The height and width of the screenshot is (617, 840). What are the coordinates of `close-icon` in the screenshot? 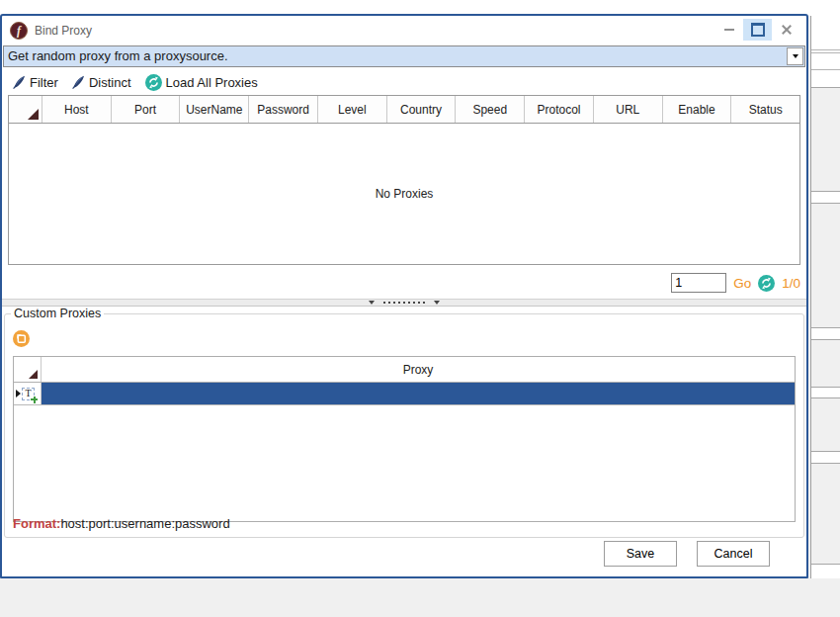 It's located at (787, 30).